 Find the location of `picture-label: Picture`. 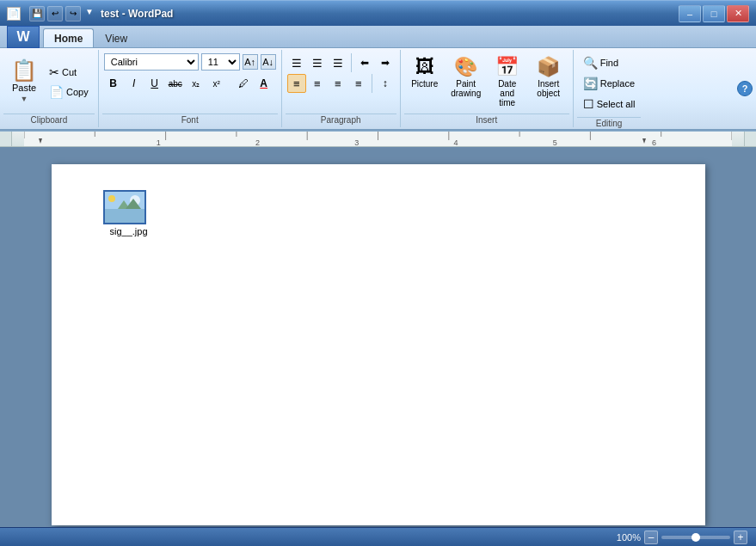

picture-label: Picture is located at coordinates (425, 84).